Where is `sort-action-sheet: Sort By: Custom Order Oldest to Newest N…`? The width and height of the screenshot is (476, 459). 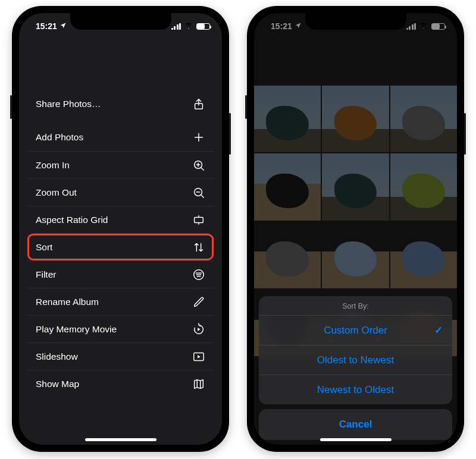
sort-action-sheet: Sort By: Custom Order Oldest to Newest N… is located at coordinates (356, 368).